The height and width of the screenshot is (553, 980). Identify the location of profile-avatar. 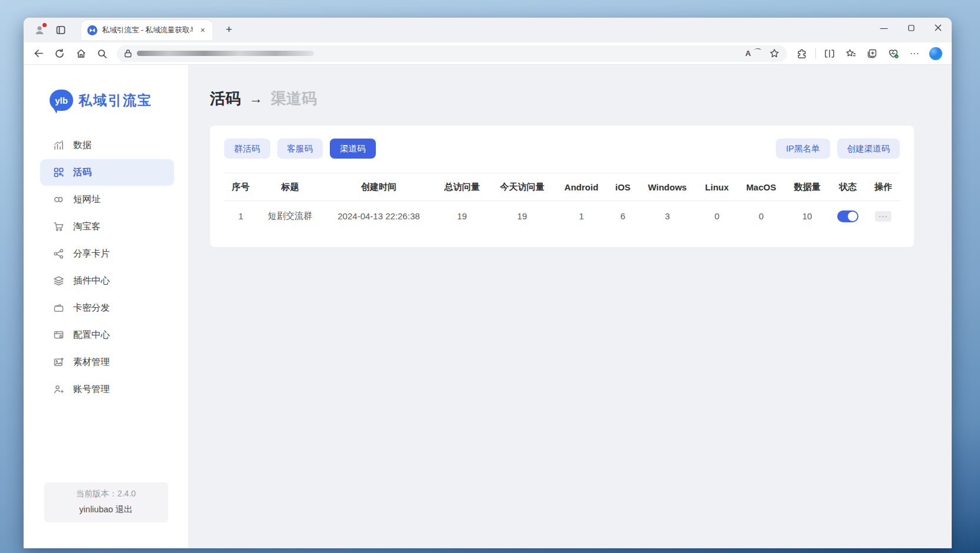
(40, 30).